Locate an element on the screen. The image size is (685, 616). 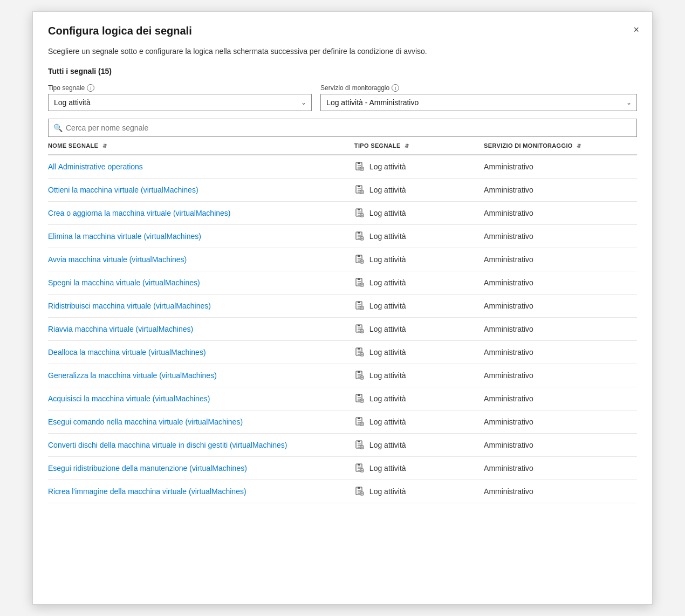
signal-name-link: Acquisisci la macchina virtuale (virtual… is located at coordinates (129, 399).